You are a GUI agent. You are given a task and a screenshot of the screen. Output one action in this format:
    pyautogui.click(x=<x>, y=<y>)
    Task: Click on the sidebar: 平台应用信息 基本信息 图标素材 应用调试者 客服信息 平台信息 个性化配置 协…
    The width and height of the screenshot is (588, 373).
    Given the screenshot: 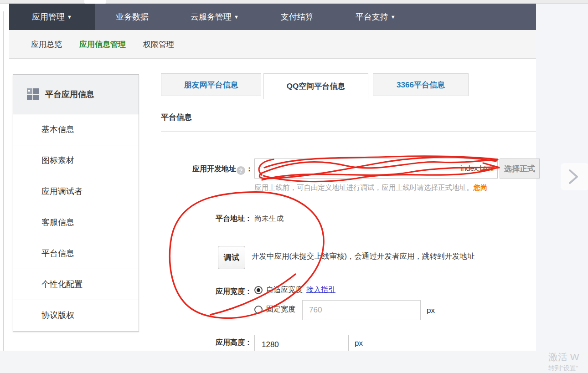 What is the action you would take?
    pyautogui.click(x=76, y=203)
    